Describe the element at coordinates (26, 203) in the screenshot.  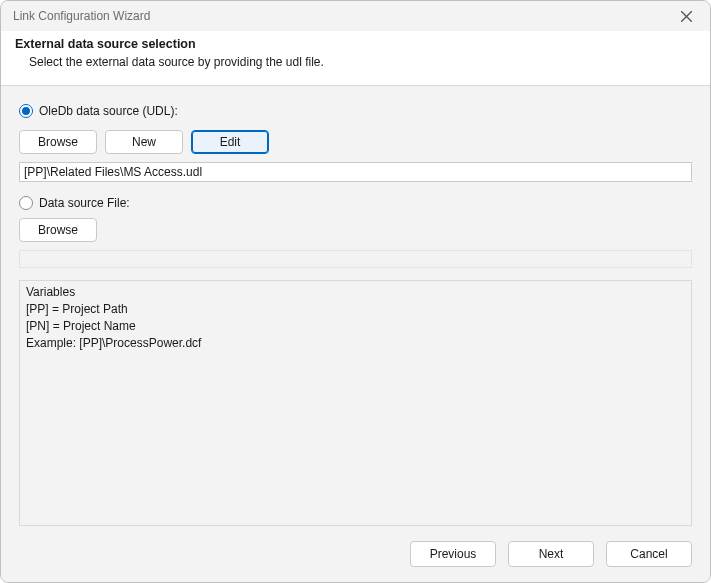
I see `file-radio` at that location.